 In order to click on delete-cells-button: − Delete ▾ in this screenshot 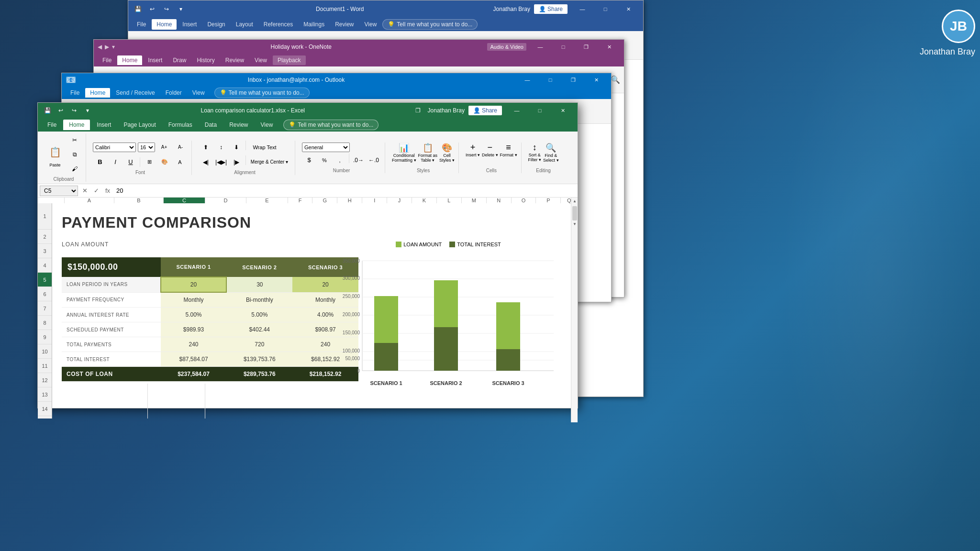, I will do `click(490, 150)`.